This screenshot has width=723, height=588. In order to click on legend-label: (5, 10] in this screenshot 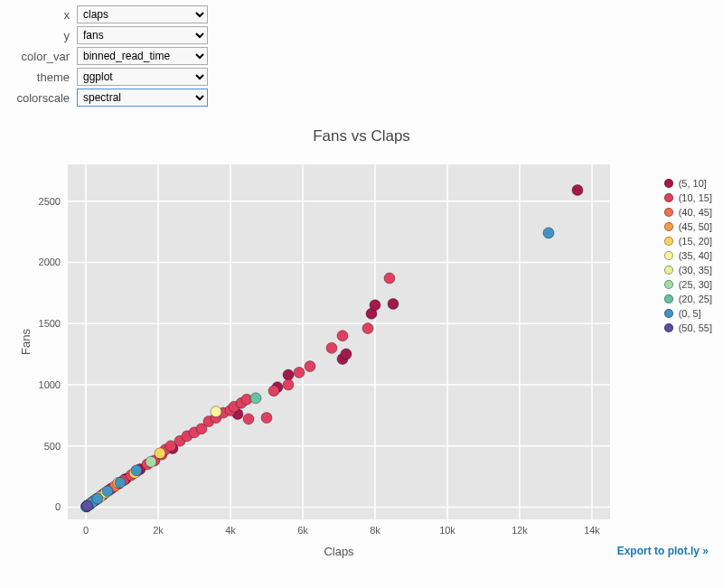, I will do `click(692, 183)`.